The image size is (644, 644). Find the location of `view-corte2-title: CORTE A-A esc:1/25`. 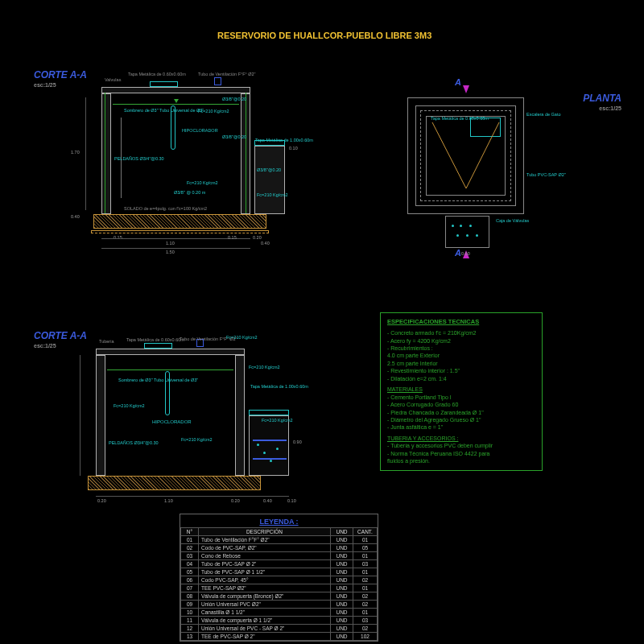

view-corte2-title: CORTE A-A esc:1/25 is located at coordinates (60, 340).